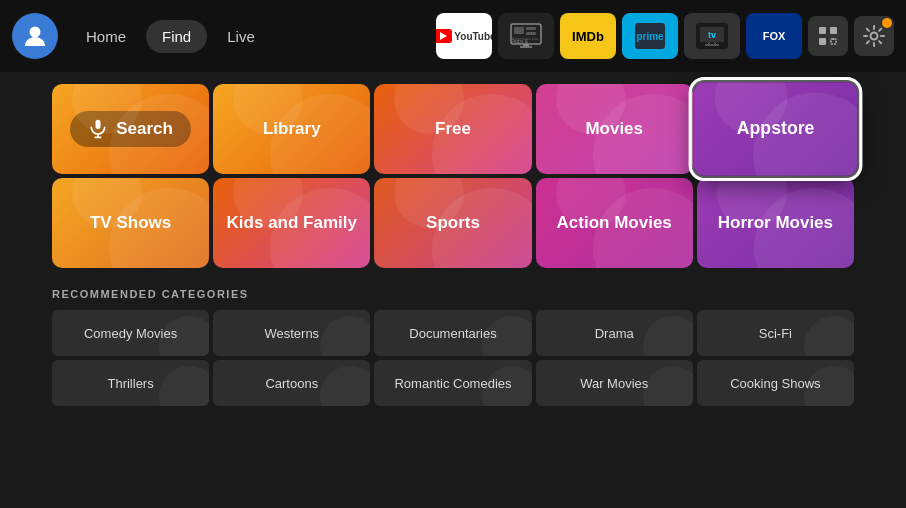  I want to click on search-label: Search, so click(144, 129).